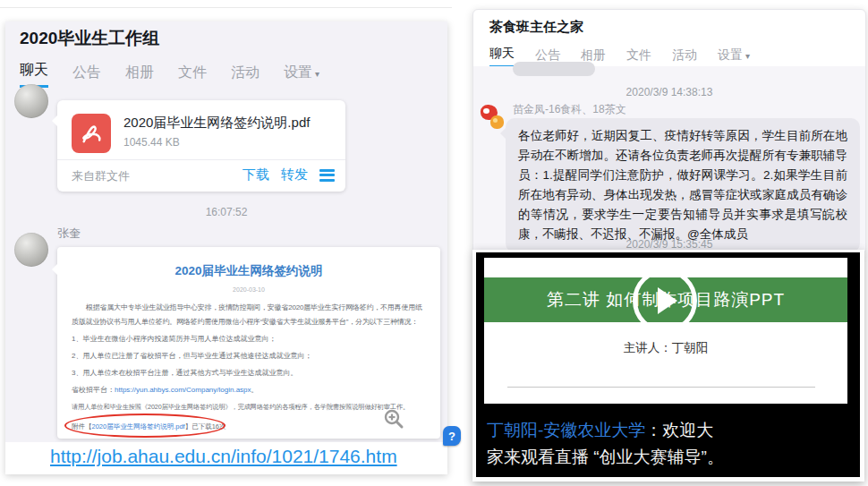  Describe the element at coordinates (249, 407) in the screenshot. I see `document-paragraph: 请用人单位和毕业生按照《2020届毕业生网络签约说明》，完成网络签约的各项程序，…` at that location.